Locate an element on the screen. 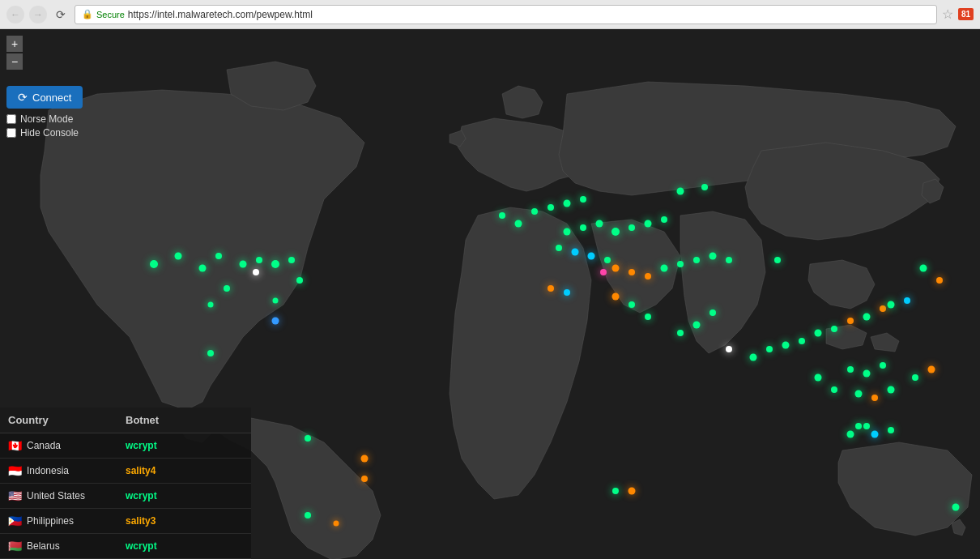  zoom-in-button: + is located at coordinates (15, 44).